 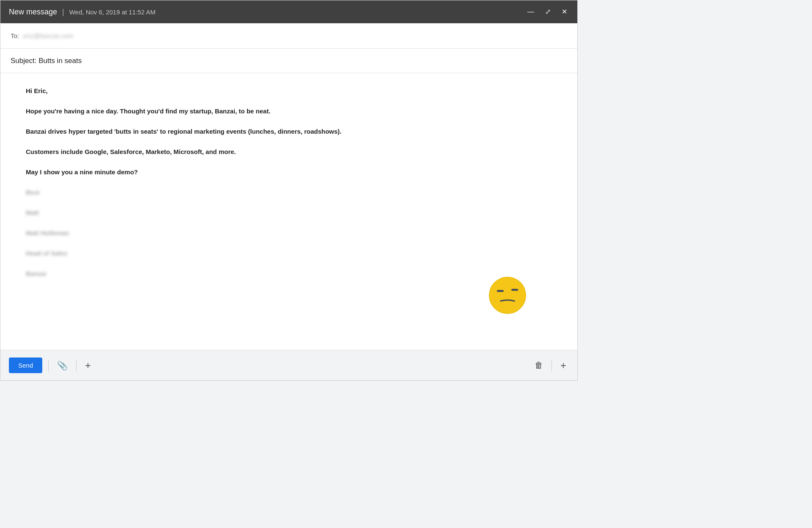 I want to click on subject-field: Subject: Butts in seats, so click(x=46, y=61).